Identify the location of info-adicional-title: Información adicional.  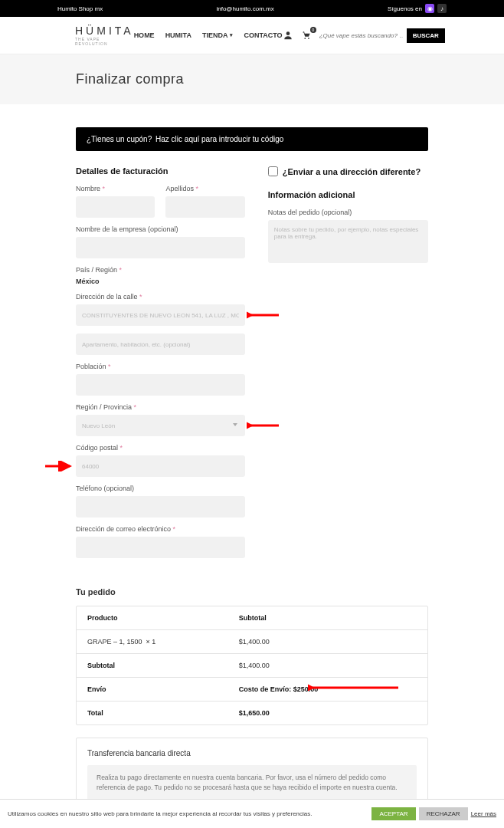
(348, 195).